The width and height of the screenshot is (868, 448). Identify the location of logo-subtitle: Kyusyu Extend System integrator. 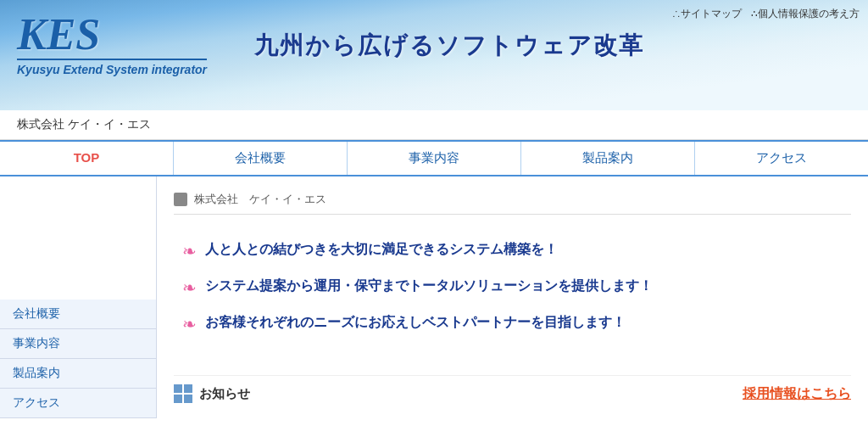
(112, 68).